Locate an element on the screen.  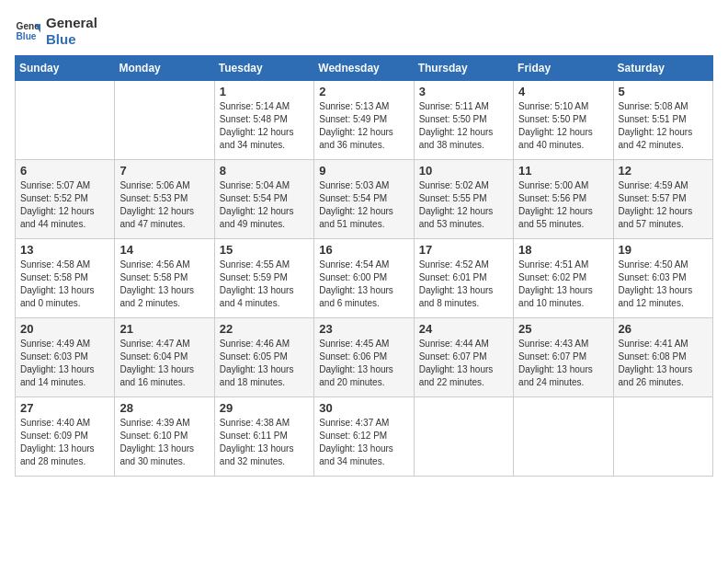
day-number: 14 is located at coordinates (164, 250).